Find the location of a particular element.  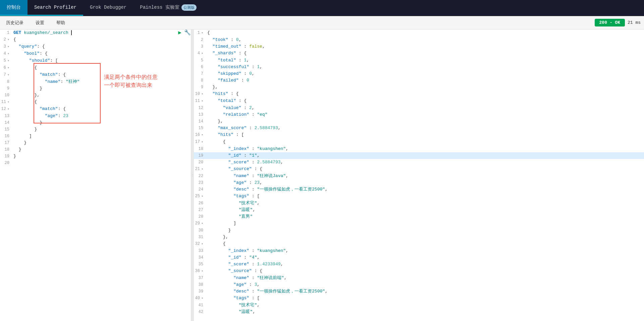

right-line-8: 8 "failed" : 0 is located at coordinates (419, 81).